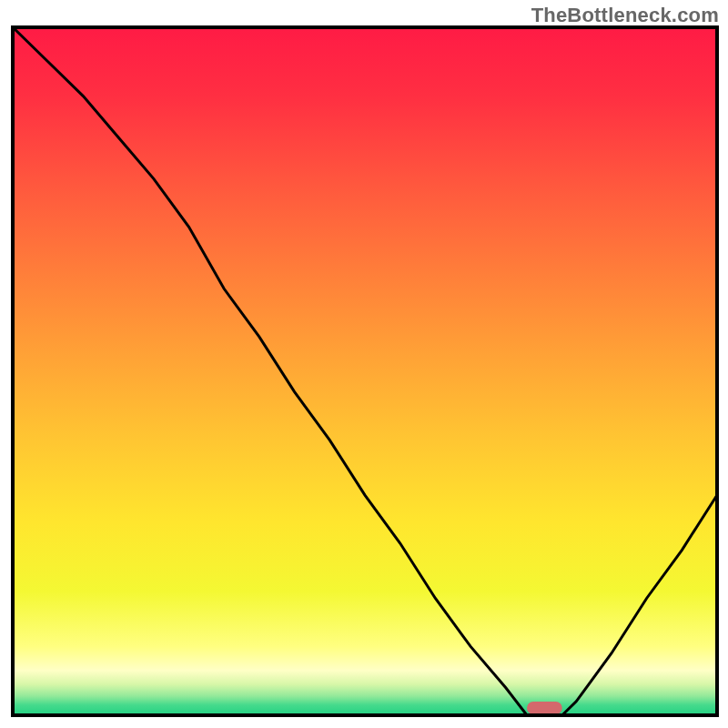 The width and height of the screenshot is (728, 728). I want to click on optimal-marker, so click(544, 708).